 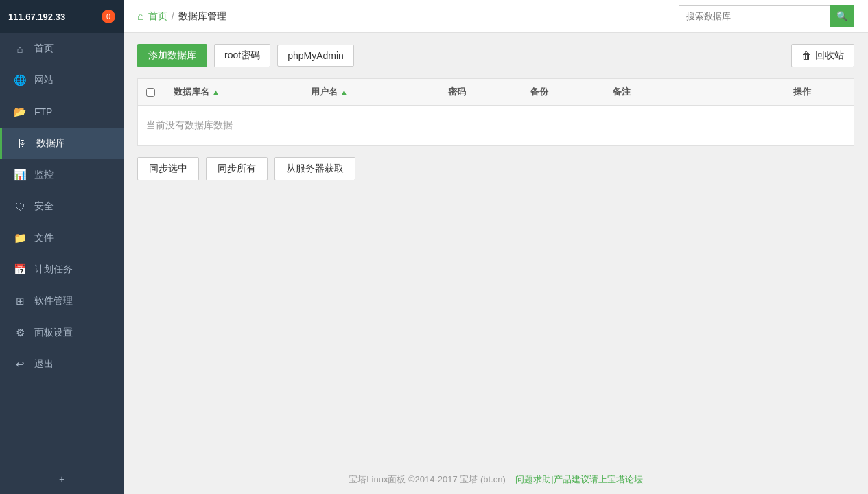 What do you see at coordinates (62, 112) in the screenshot?
I see `sidebar-item-ftp: 📂 FTP` at bounding box center [62, 112].